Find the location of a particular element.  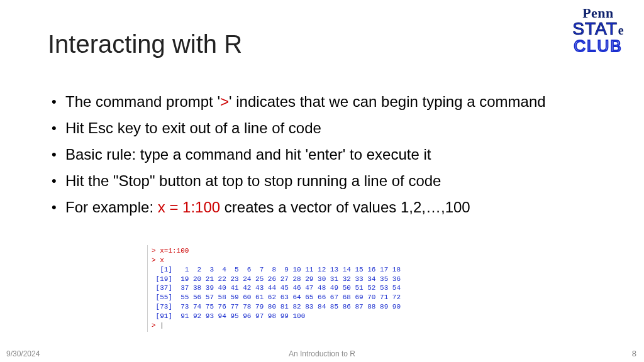

console-line-7: [73] 73 74 75 76 77 78 79 80 81 82 83 84… is located at coordinates (276, 307).